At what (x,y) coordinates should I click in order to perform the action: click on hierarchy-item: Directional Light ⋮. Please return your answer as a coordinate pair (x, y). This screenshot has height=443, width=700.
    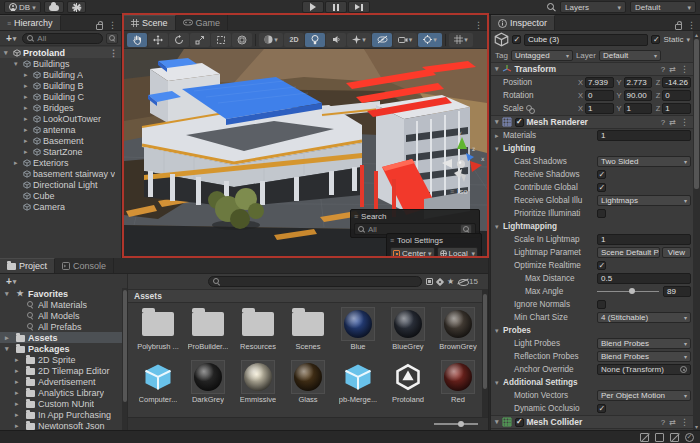
    Looking at the image, I should click on (60, 184).